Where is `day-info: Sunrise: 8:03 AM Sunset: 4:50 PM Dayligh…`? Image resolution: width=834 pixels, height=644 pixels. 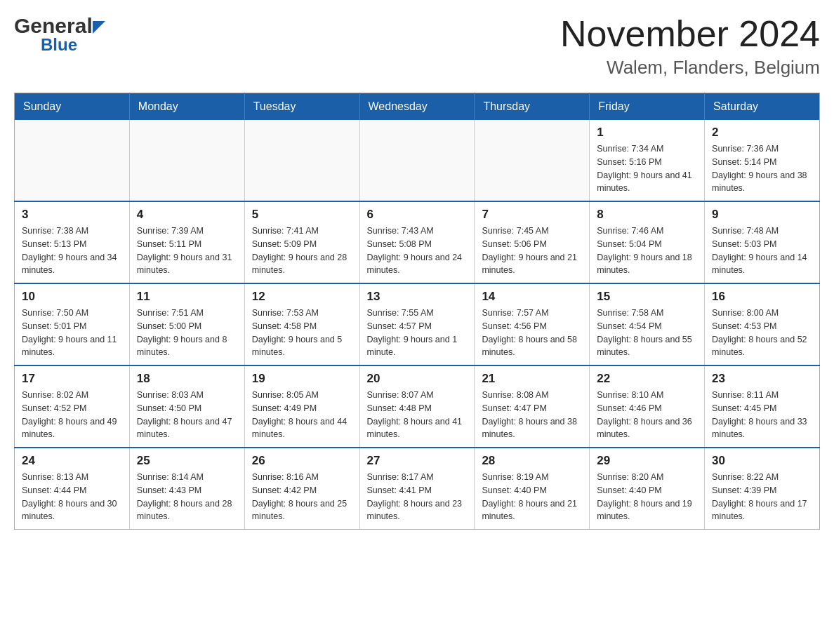
day-info: Sunrise: 8:03 AM Sunset: 4:50 PM Dayligh… is located at coordinates (187, 415).